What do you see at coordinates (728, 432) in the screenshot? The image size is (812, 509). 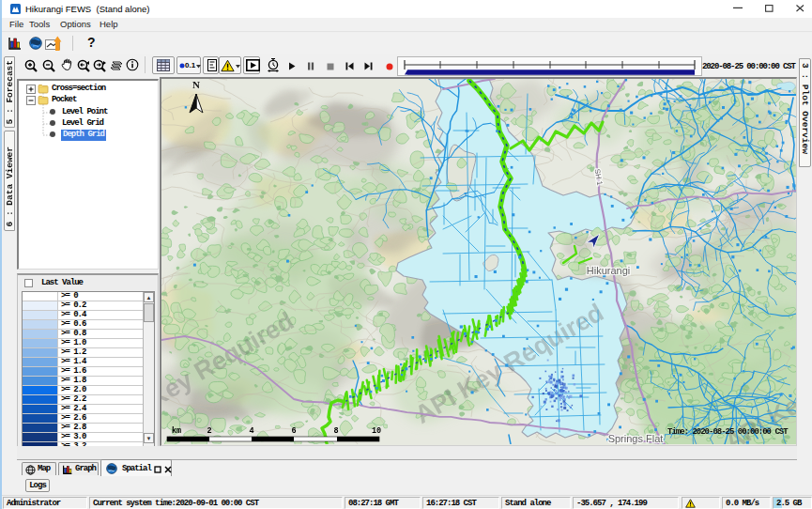 I see `svg-text: Time: 2020-08-25 00:00:00 CST` at bounding box center [728, 432].